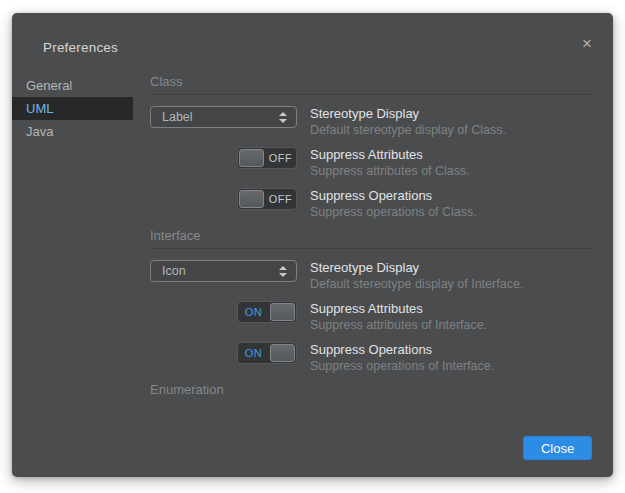 This screenshot has width=625, height=493. I want to click on suppress-operations-toggle: OFF, so click(267, 199).